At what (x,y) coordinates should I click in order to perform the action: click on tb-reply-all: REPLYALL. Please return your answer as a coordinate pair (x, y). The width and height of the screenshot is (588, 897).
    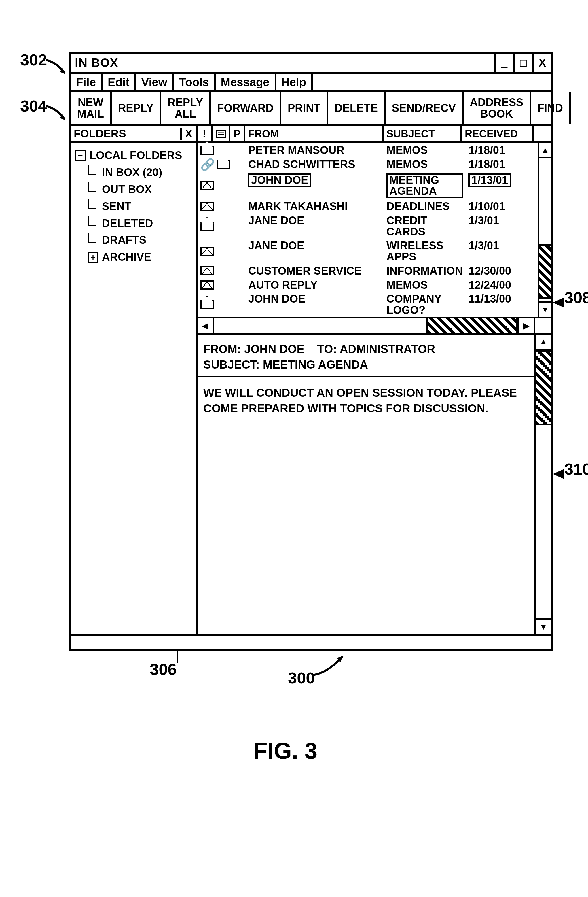
    Looking at the image, I should click on (186, 109).